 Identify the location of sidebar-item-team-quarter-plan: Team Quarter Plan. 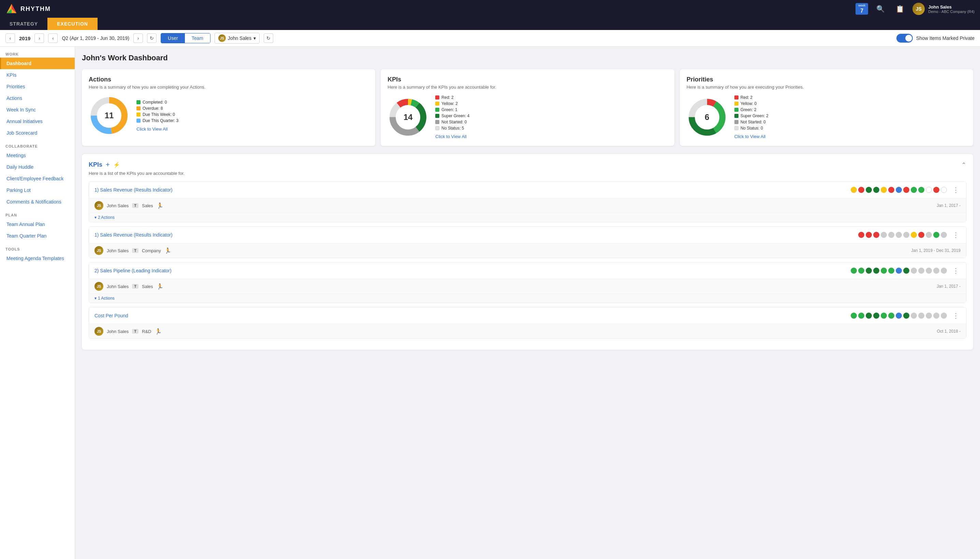
(37, 236).